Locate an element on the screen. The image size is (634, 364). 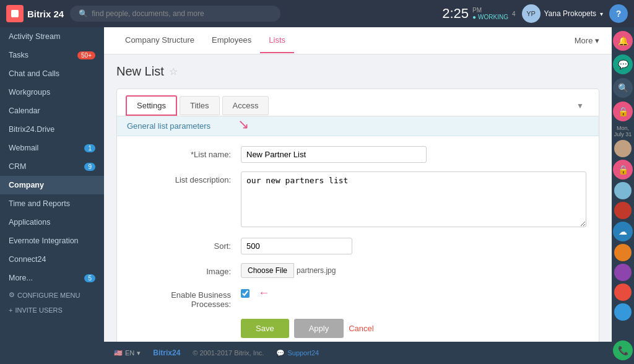
help-button: ? is located at coordinates (619, 14).